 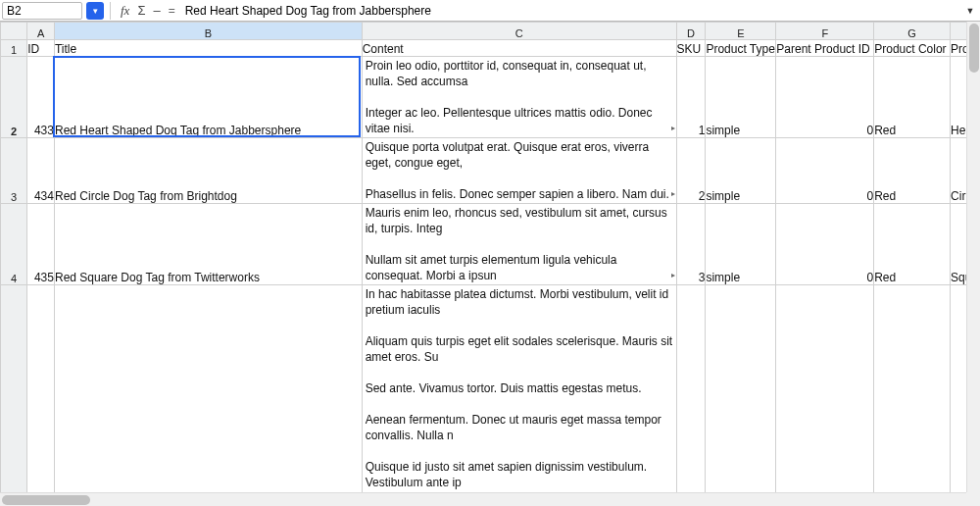 I want to click on cell-G1: Product Color, so click(x=912, y=49).